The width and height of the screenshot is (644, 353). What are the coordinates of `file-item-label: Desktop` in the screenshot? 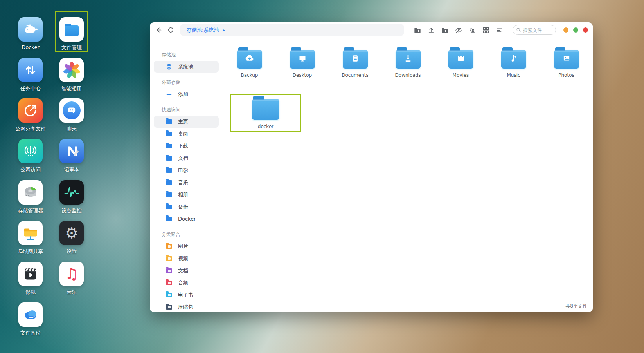 It's located at (302, 75).